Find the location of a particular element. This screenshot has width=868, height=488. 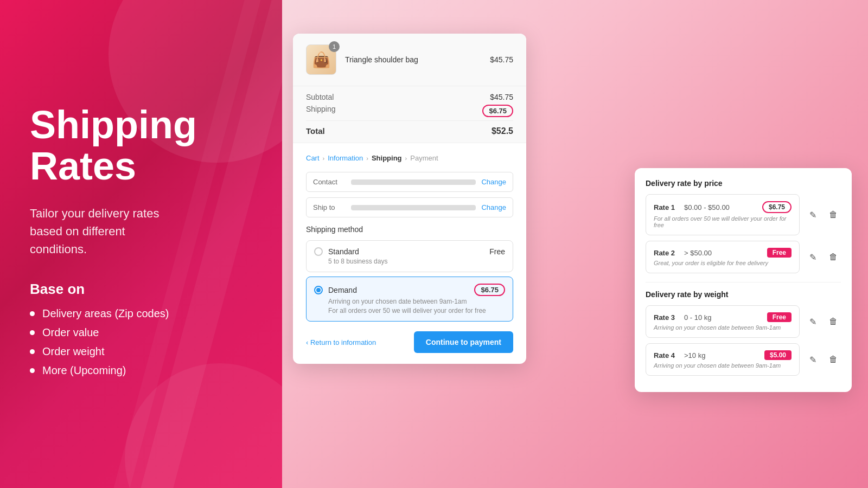

shipping-price-standard: Free is located at coordinates (497, 252).